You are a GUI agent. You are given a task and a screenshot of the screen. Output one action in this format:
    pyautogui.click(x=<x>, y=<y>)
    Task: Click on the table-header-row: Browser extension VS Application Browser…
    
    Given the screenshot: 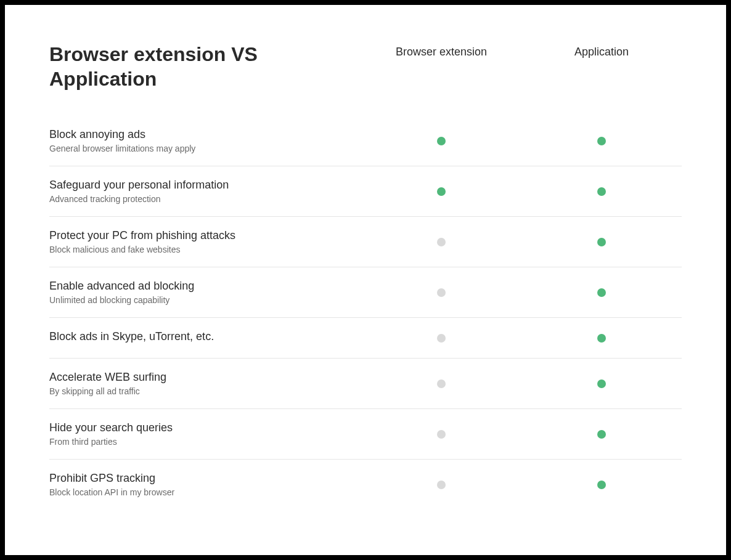 What is the action you would take?
    pyautogui.click(x=366, y=67)
    